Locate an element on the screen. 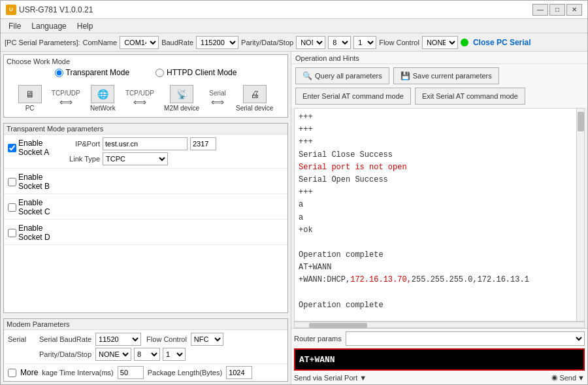 Image resolution: width=588 pixels, height=385 pixels. pkg-time-label: kage Time Interva(ms) is located at coordinates (77, 373).